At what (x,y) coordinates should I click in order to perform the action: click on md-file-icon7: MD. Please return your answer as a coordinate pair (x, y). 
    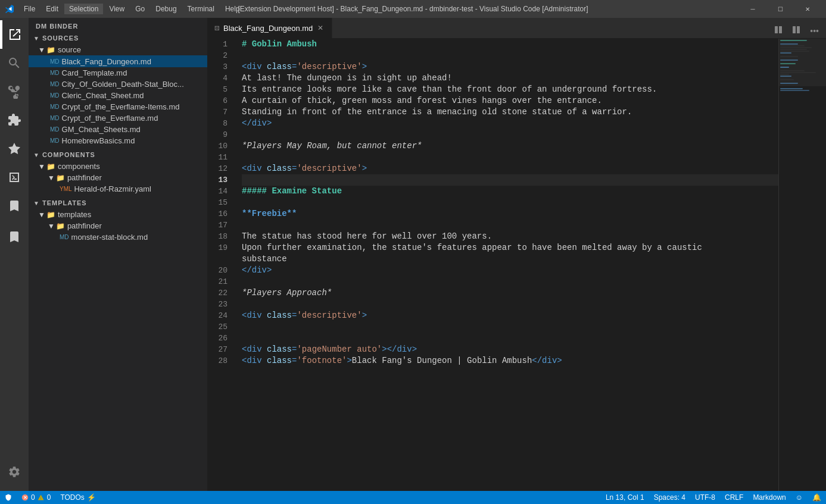
    Looking at the image, I should click on (55, 130).